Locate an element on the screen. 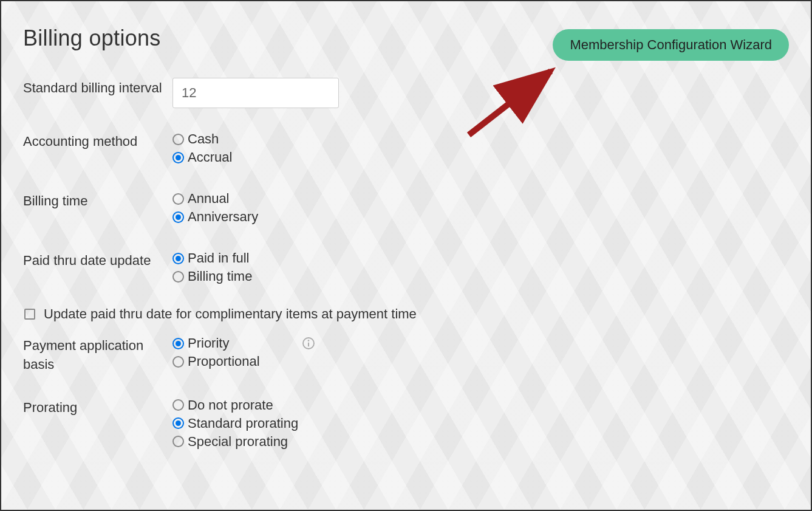 The width and height of the screenshot is (812, 511). radio-label: Special prorating is located at coordinates (238, 442).